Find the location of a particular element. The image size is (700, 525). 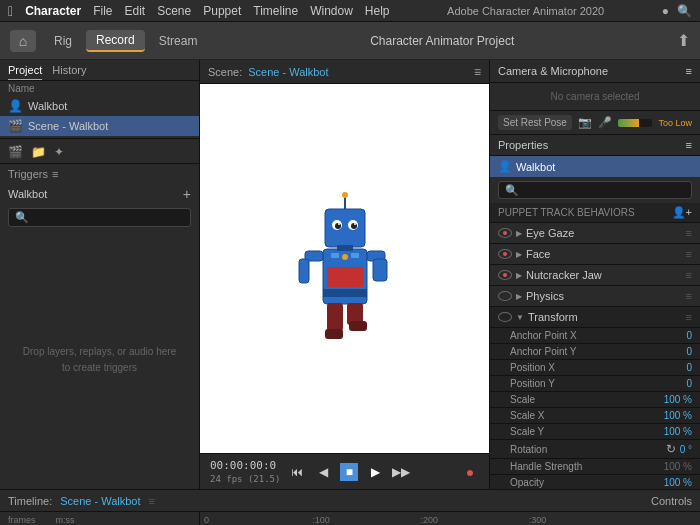

menu-puppet: Puppet is located at coordinates (222, 11).